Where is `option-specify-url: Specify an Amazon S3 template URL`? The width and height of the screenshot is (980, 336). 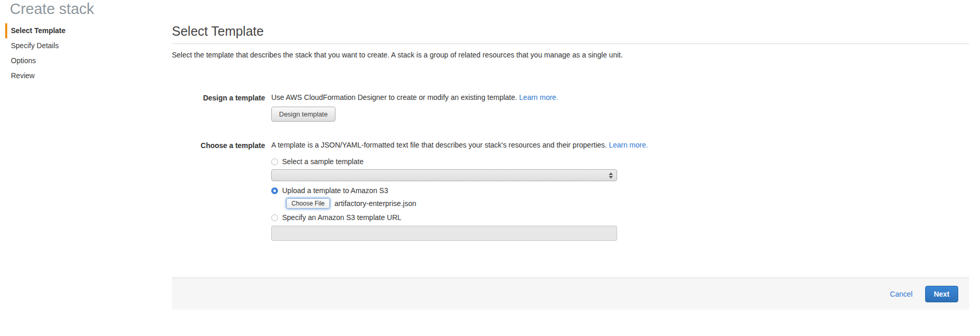 option-specify-url: Specify an Amazon S3 template URL is located at coordinates (460, 217).